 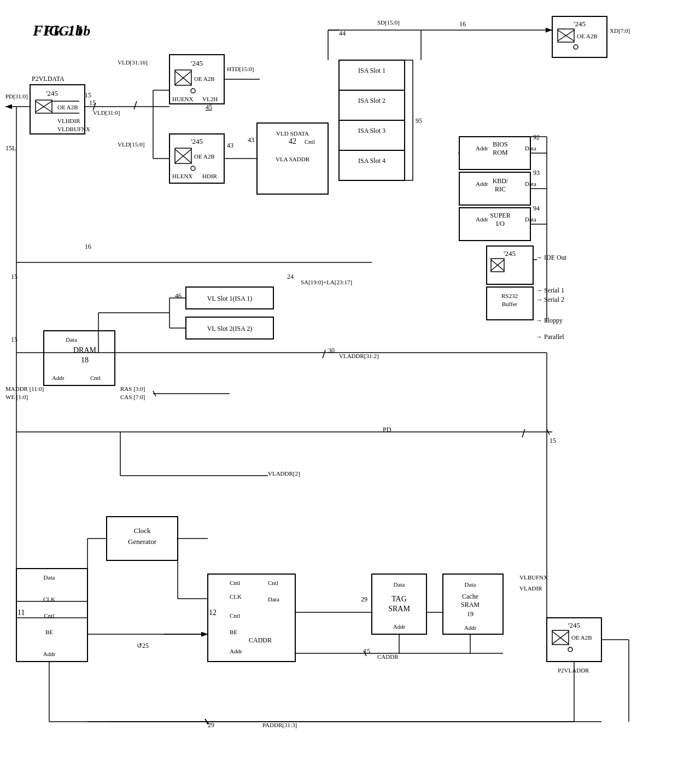 I want to click on svg-text: Generator, so click(x=142, y=541).